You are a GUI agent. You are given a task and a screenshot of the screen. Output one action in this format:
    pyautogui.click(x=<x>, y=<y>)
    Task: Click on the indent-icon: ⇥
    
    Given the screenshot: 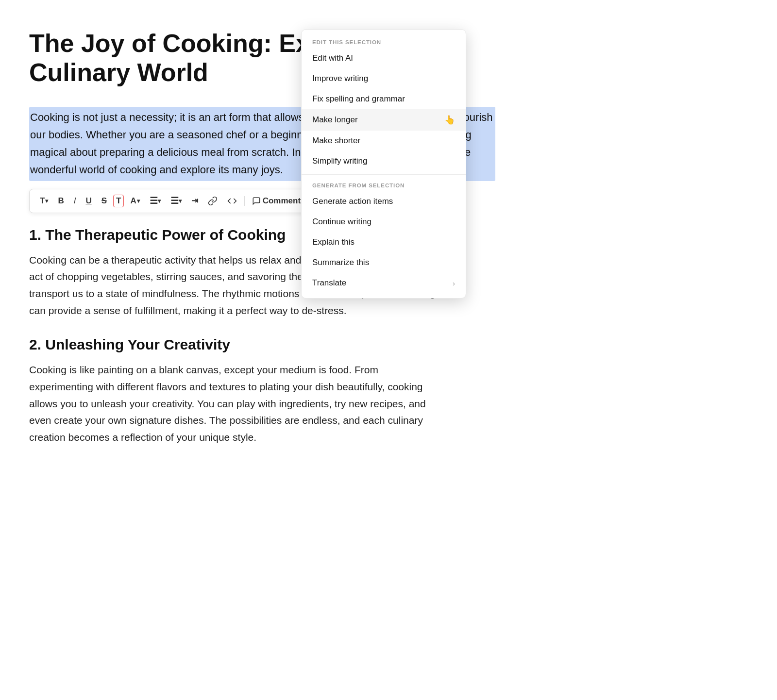 What is the action you would take?
    pyautogui.click(x=195, y=201)
    